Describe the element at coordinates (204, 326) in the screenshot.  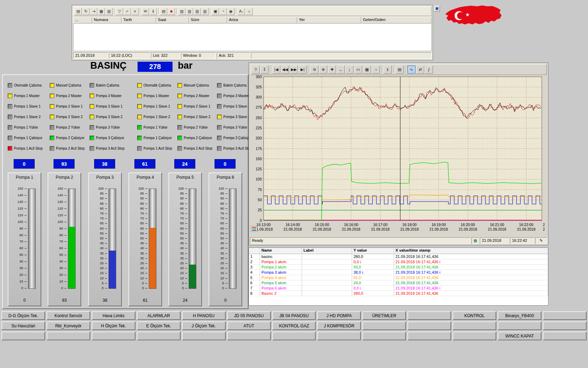
I see `nav-button-j-l-m-tek: J Ölçüm Tek.` at that location.